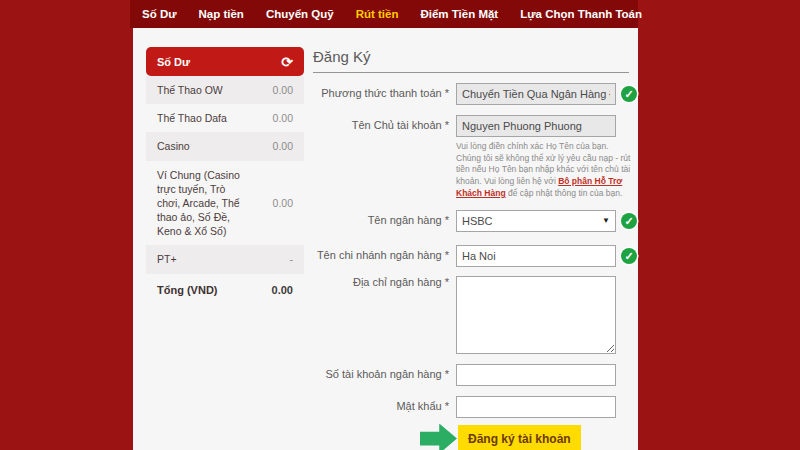  Describe the element at coordinates (225, 146) in the screenshot. I see `balance-row-casino: Casino 0.00` at that location.